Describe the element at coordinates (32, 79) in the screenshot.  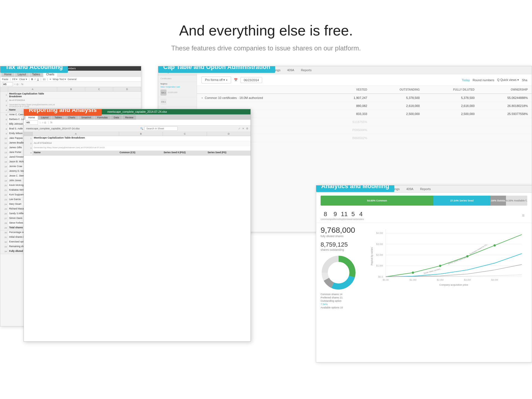
I see `ss-font-btn: B` at that location.